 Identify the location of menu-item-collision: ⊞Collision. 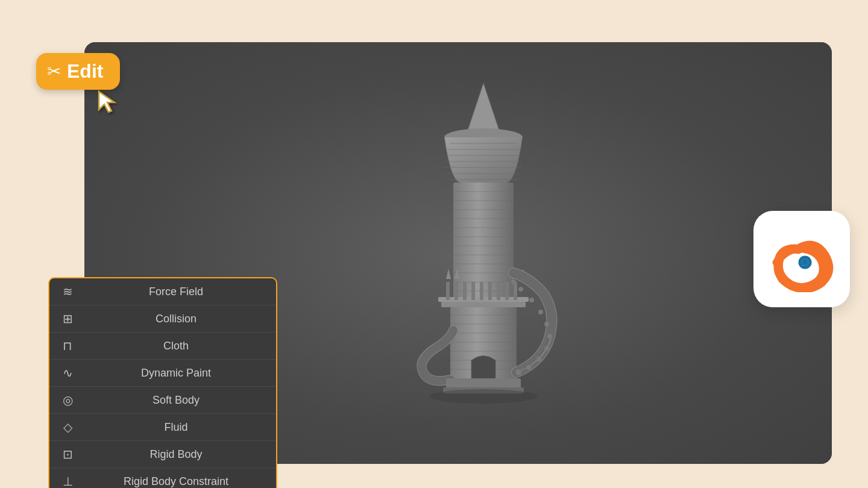
(163, 319).